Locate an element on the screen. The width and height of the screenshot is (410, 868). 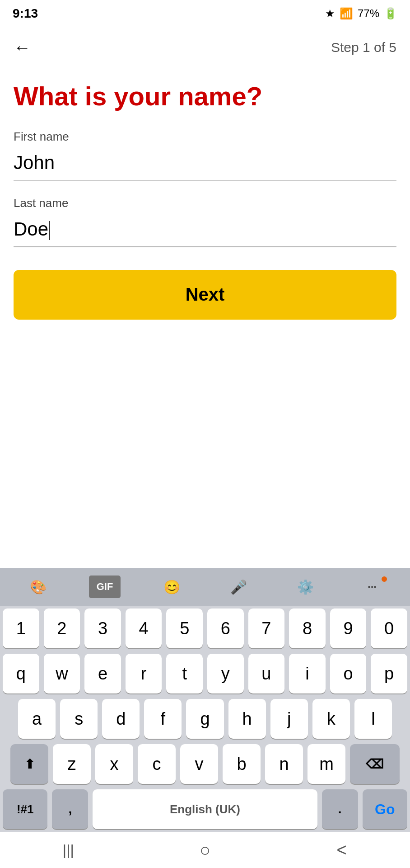
key-j: j is located at coordinates (289, 719).